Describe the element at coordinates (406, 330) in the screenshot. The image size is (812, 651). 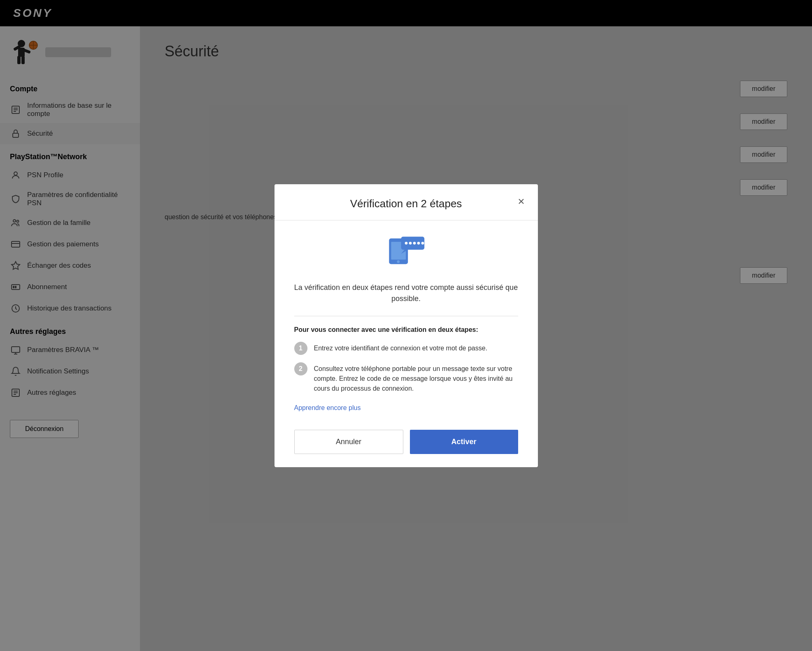
I see `modal-steps-title: Pour vous connecter avec une vérificatio…` at that location.